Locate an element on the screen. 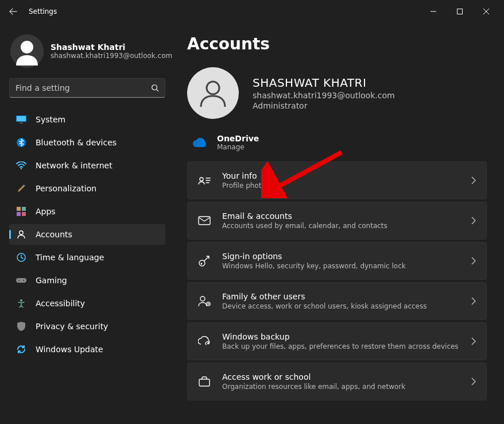  card-access-work-school: Access work or school Organization resou… is located at coordinates (337, 381).